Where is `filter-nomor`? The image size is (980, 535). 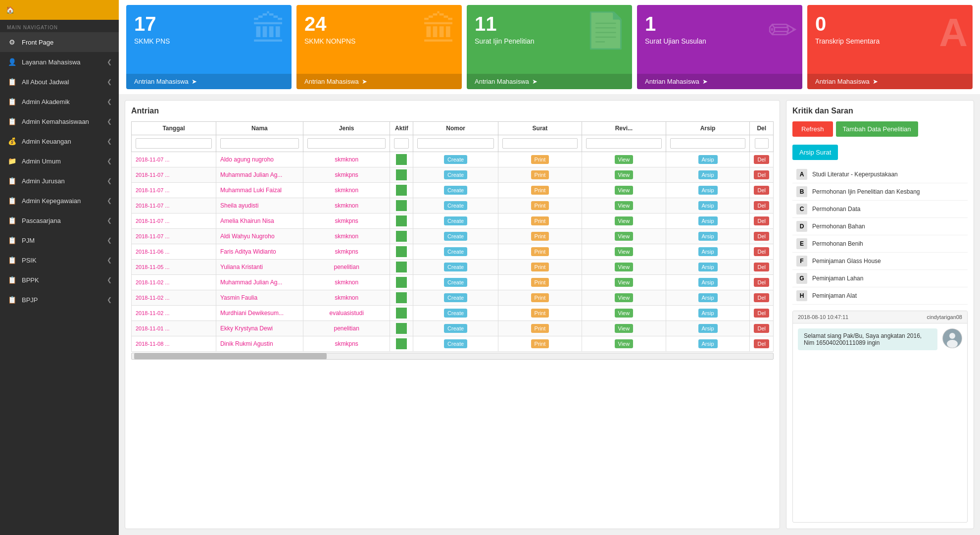
filter-nomor is located at coordinates (455, 144).